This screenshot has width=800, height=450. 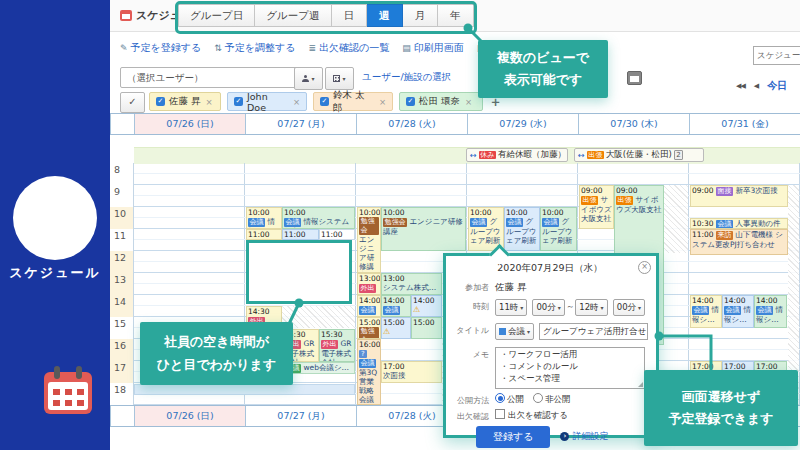 I want to click on event-chip: 15:00勉強会, so click(x=369, y=328).